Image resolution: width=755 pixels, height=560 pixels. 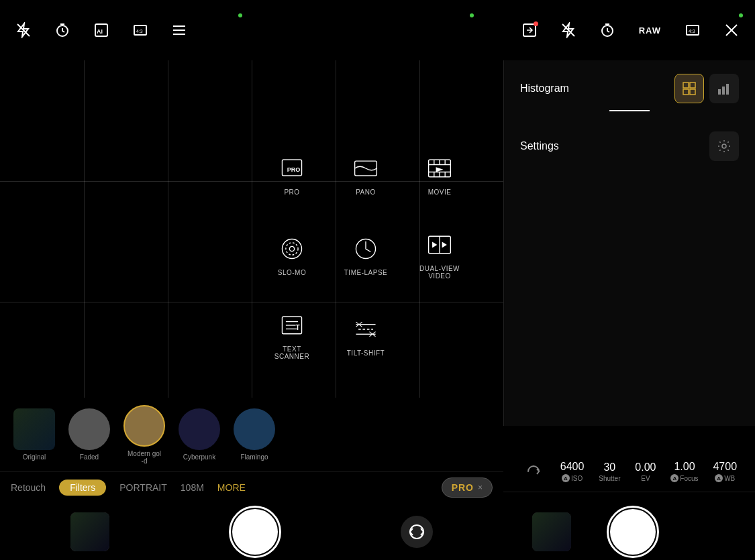 I want to click on iso-value: 6400, so click(x=572, y=467).